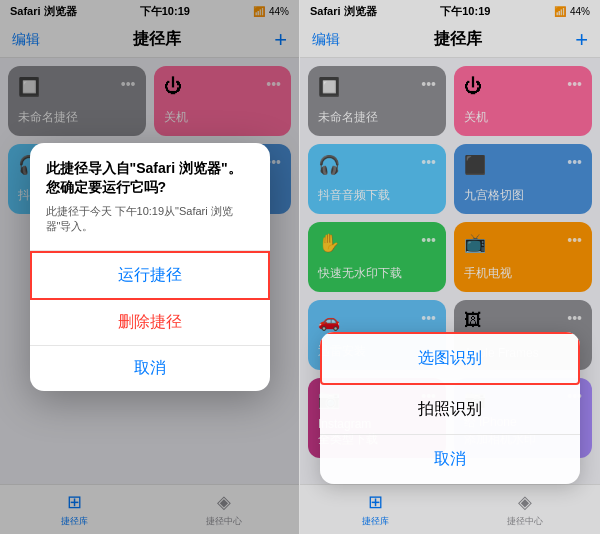  What do you see at coordinates (150, 220) in the screenshot?
I see `dialog-message: 此捷径于今天 下午10:19从"Safari 浏览器"导入。` at bounding box center [150, 220].